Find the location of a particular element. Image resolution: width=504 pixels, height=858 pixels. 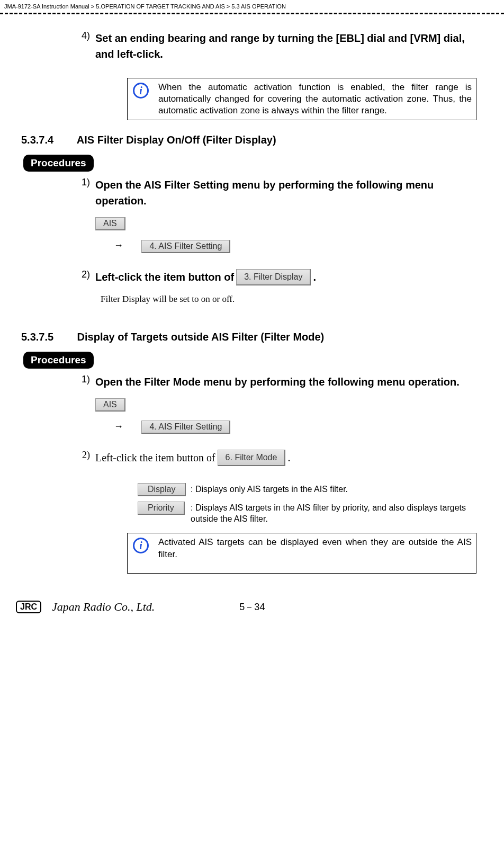

breadcrumb: JMA-9172-SA Instruction Manual > 5.OPERA… is located at coordinates (252, 5).